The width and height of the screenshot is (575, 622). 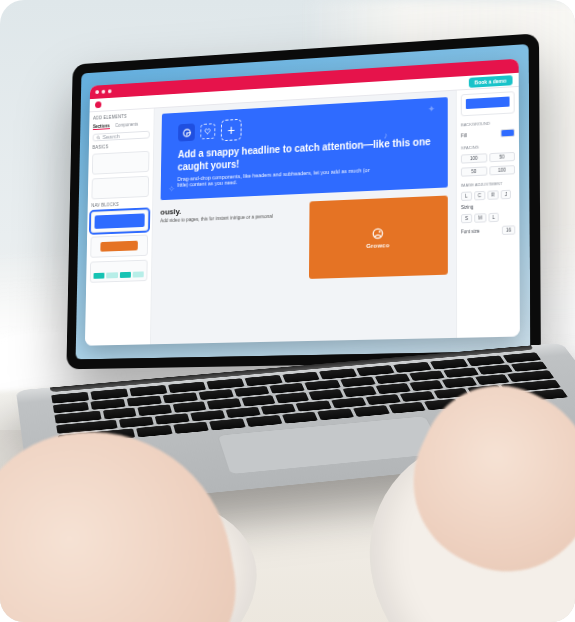 What do you see at coordinates (97, 92) in the screenshot?
I see `window-dot-close-icon` at bounding box center [97, 92].